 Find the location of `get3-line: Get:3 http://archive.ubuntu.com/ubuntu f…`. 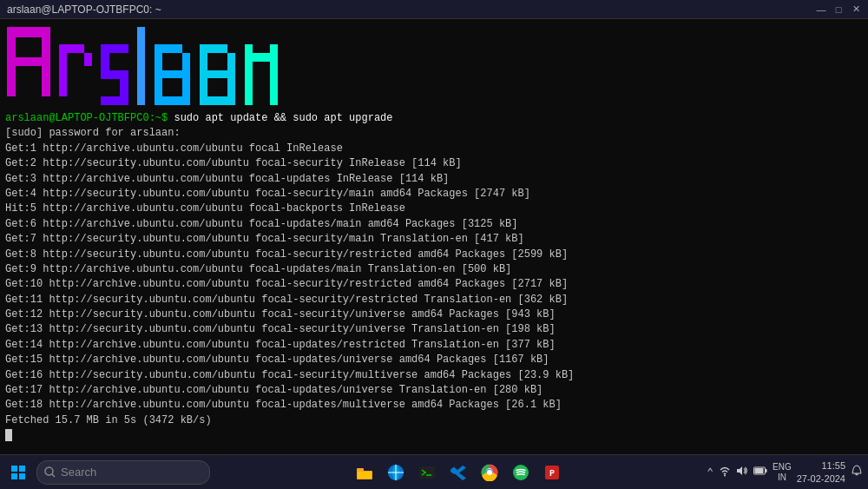

get3-line: Get:3 http://archive.ubuntu.com/ubuntu f… is located at coordinates (434, 179).